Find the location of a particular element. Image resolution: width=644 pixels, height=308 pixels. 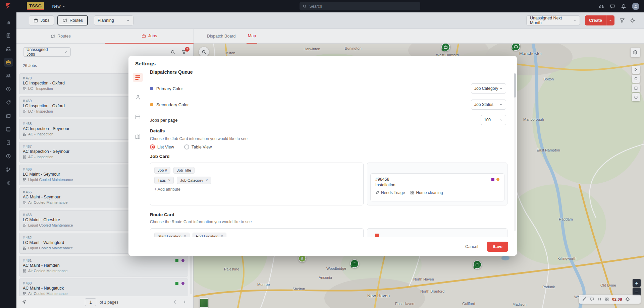

job-card-title: Job Card is located at coordinates (160, 156).